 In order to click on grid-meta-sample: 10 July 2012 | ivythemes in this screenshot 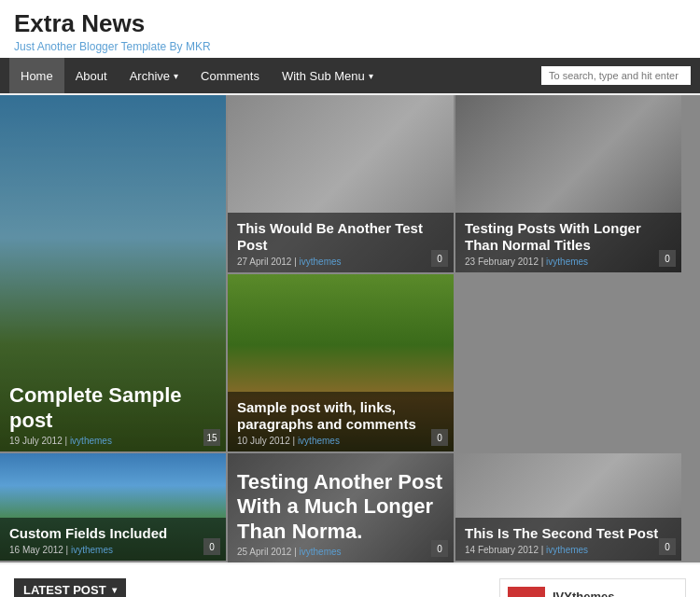, I will do `click(341, 440)`.